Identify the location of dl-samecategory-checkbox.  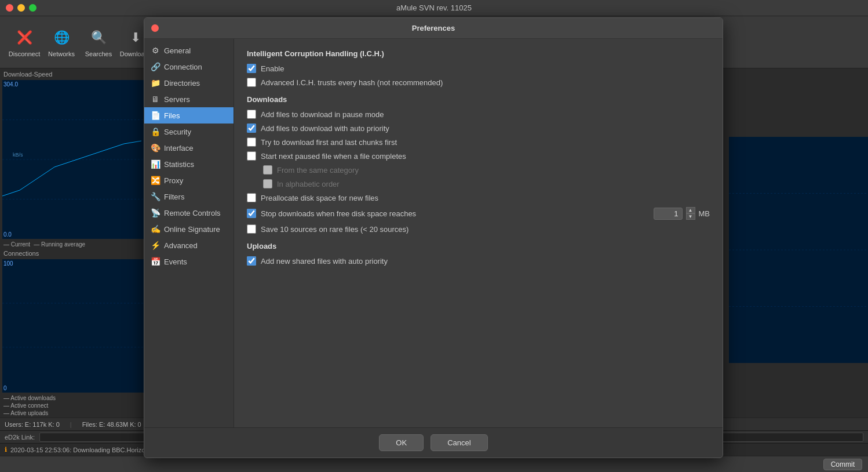
(268, 170).